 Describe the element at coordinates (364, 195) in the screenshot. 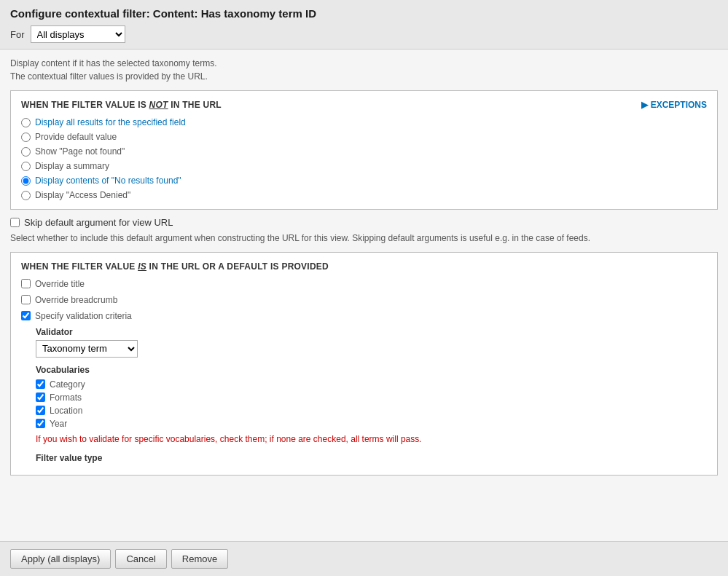

I see `radio-item-6: Display "Access Denied"` at that location.